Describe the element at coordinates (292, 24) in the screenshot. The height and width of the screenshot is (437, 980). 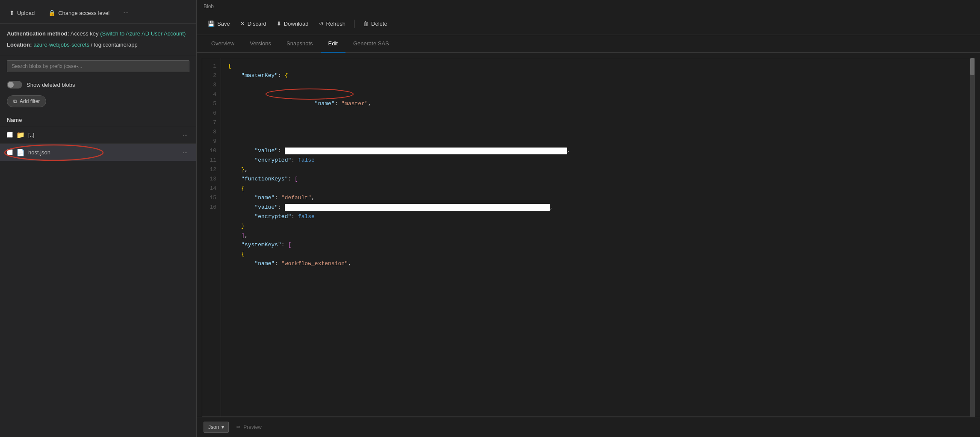
I see `download-button: ⬇ Download` at that location.